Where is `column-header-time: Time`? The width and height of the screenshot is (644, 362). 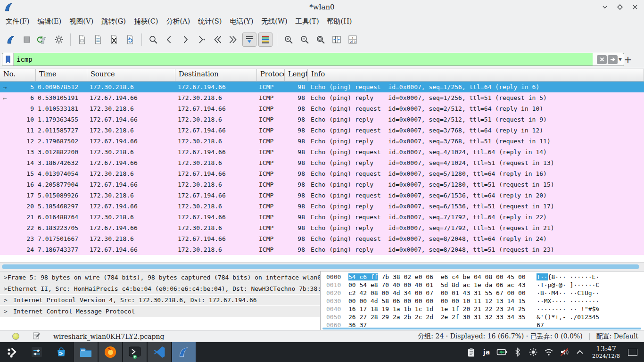
column-header-time: Time is located at coordinates (61, 75).